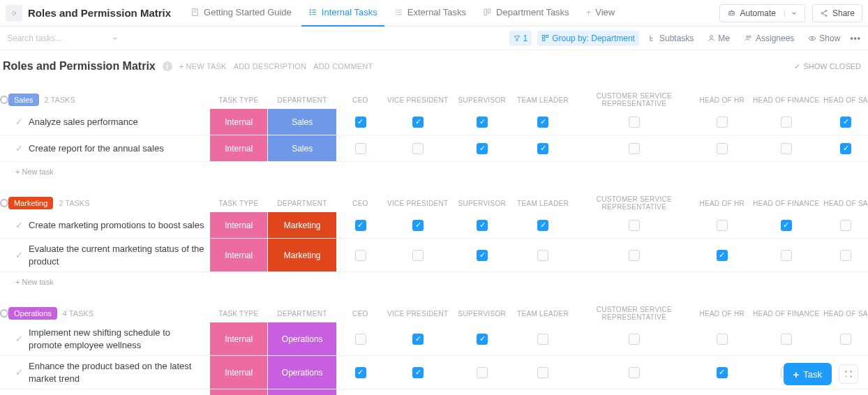 This screenshot has height=395, width=868. What do you see at coordinates (601, 13) in the screenshot?
I see `add-view: + View` at bounding box center [601, 13].